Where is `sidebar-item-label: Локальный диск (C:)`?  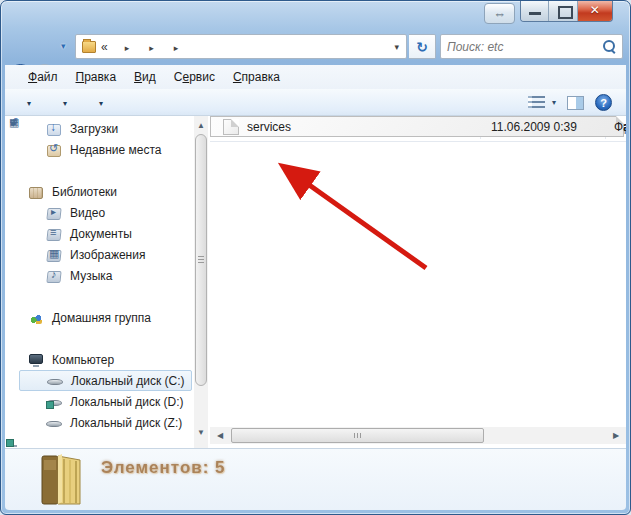 sidebar-item-label: Локальный диск (C:) is located at coordinates (128, 381).